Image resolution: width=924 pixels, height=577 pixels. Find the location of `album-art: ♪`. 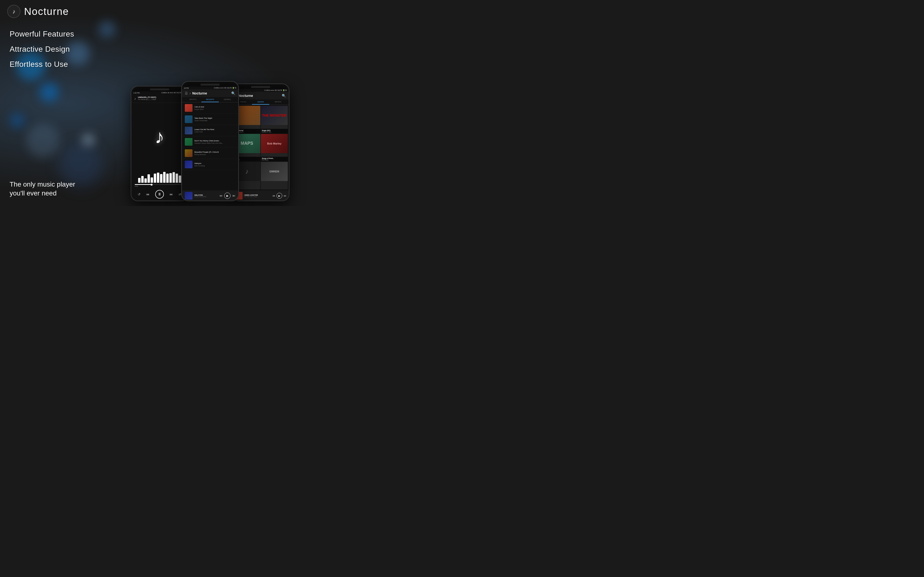

album-art: ♪ is located at coordinates (160, 137).